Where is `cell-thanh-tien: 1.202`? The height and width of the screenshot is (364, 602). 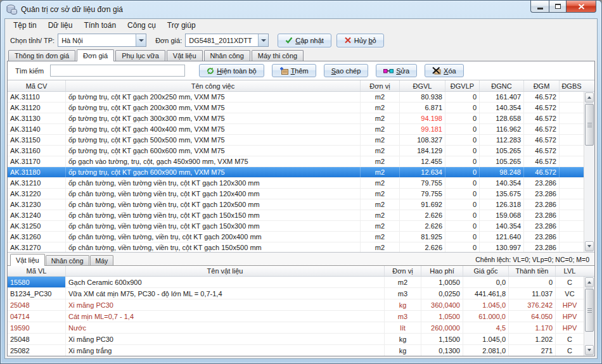 cell-thanh-tien: 1.202 is located at coordinates (532, 339).